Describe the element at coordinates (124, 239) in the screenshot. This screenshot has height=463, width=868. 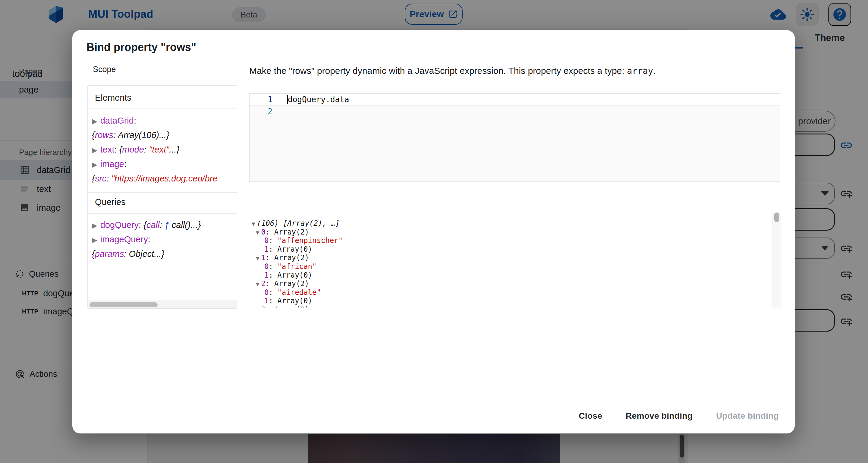
I see `code-segment: imageQuery` at that location.